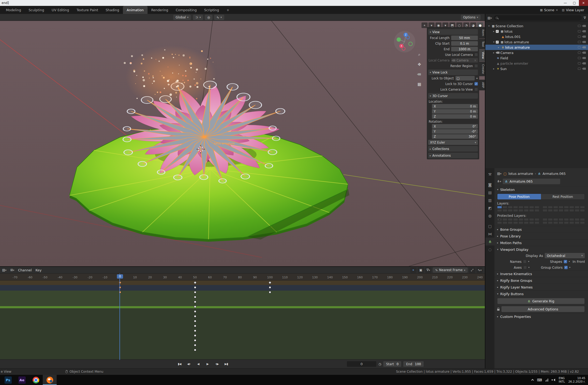  I want to click on keying-clock-icon: ◷, so click(380, 364).